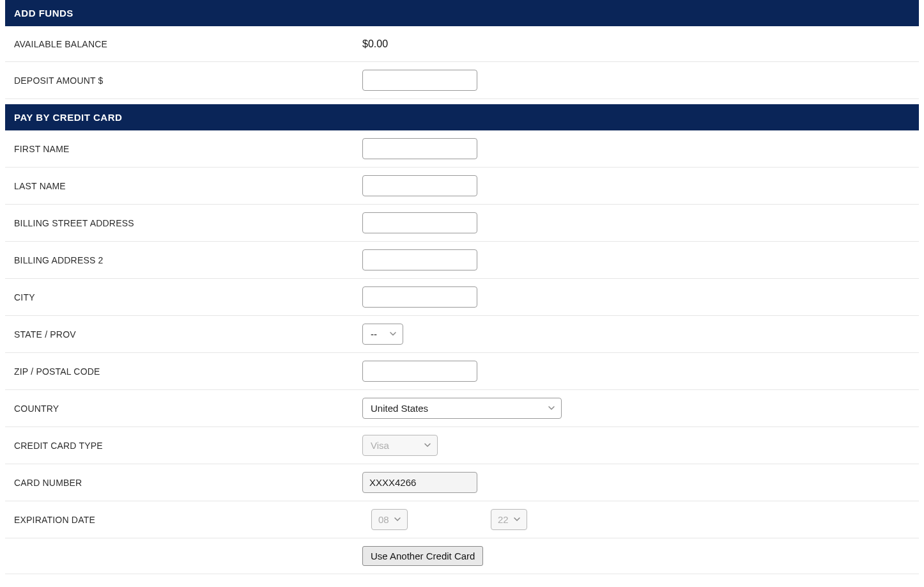 This screenshot has height=587, width=924. Describe the element at coordinates (188, 334) in the screenshot. I see `state-label: STATE / PROV` at that location.